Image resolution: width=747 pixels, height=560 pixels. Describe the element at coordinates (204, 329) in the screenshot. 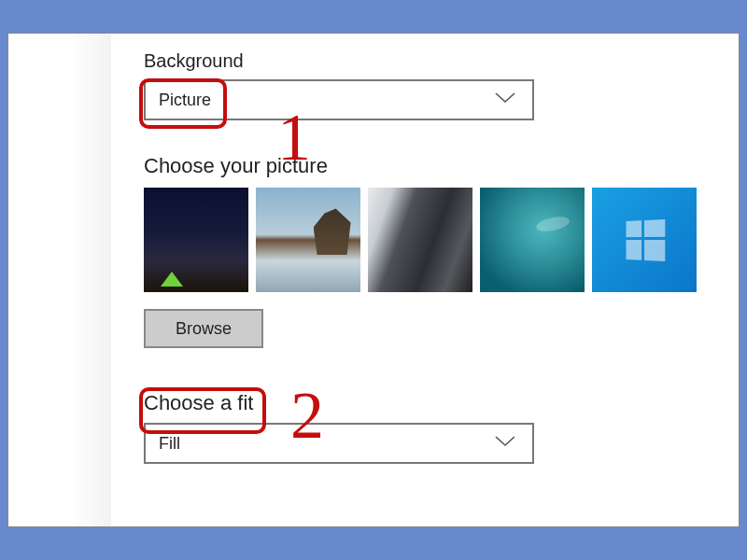

I see `browse-button-label: Browse` at that location.